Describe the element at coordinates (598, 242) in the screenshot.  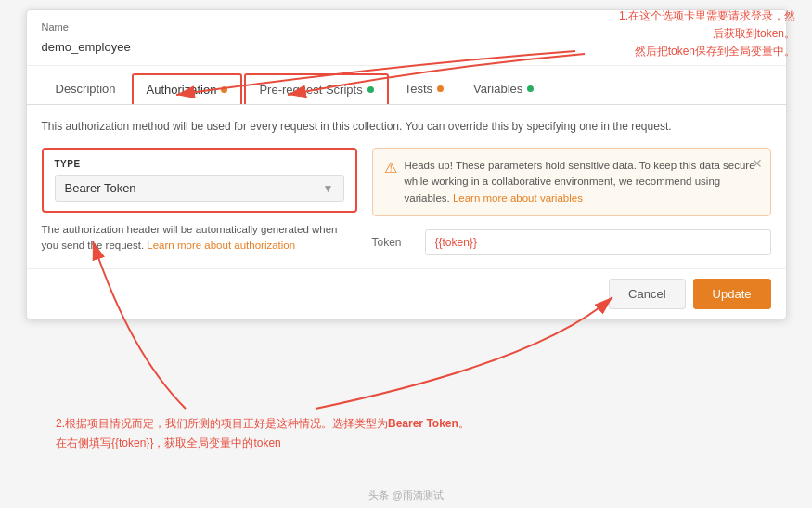
I see `token-input` at that location.